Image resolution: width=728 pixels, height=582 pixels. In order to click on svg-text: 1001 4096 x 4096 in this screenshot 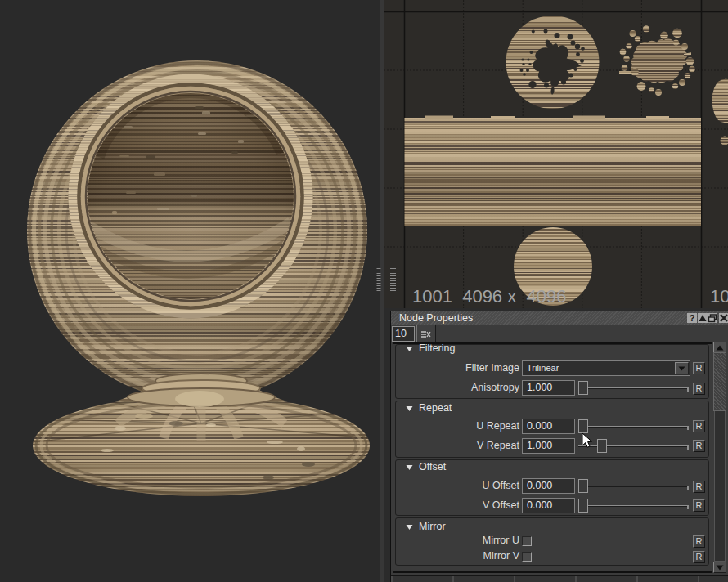, I will do `click(489, 296)`.